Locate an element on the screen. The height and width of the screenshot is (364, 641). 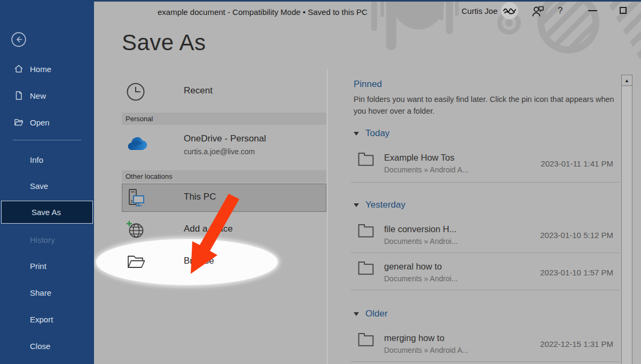
sidebar-item-history: History is located at coordinates (62, 240).